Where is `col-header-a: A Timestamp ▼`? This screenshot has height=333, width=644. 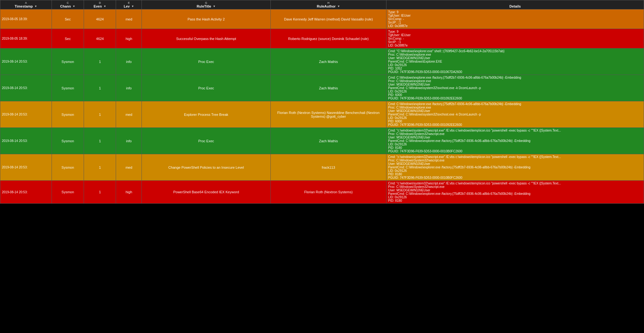 col-header-a: A Timestamp ▼ is located at coordinates (26, 5).